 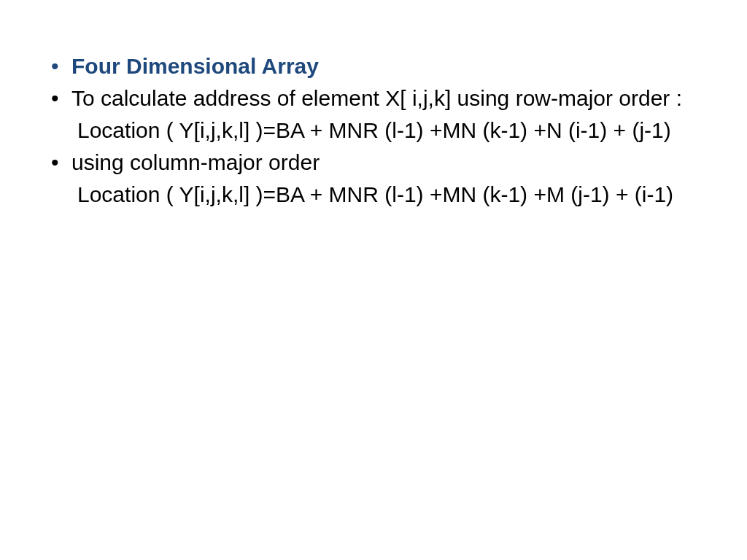 I want to click on bullet-item-title: • Four Dimensional Array, so click(x=374, y=66).